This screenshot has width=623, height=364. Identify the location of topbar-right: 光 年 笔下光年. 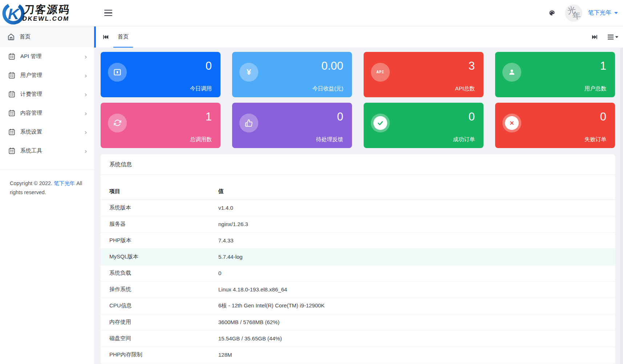
(586, 13).